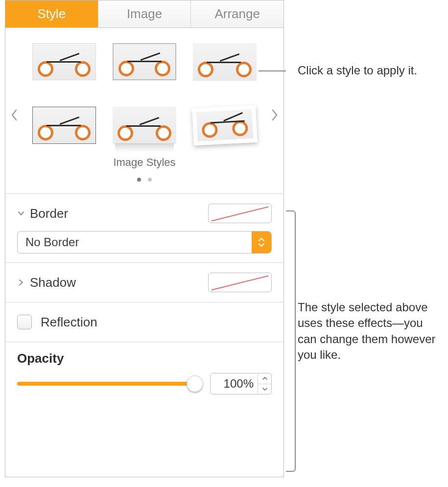 Image resolution: width=448 pixels, height=487 pixels. I want to click on border-header: Border, so click(43, 213).